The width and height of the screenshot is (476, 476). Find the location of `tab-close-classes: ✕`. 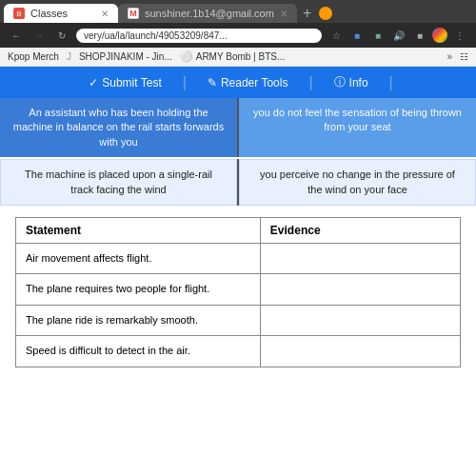

tab-close-classes: ✕ is located at coordinates (105, 13).